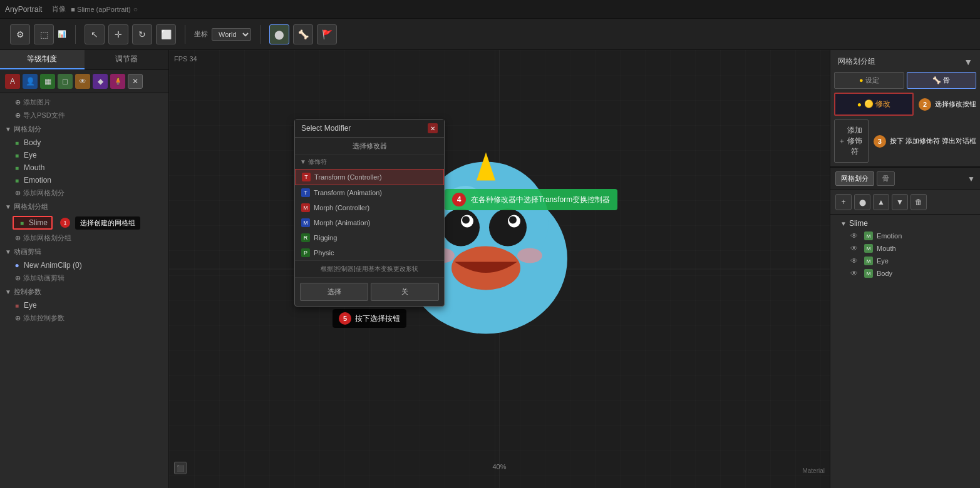  Describe the element at coordinates (59, 9) in the screenshot. I see `app-subtitle: 肖像` at that location.